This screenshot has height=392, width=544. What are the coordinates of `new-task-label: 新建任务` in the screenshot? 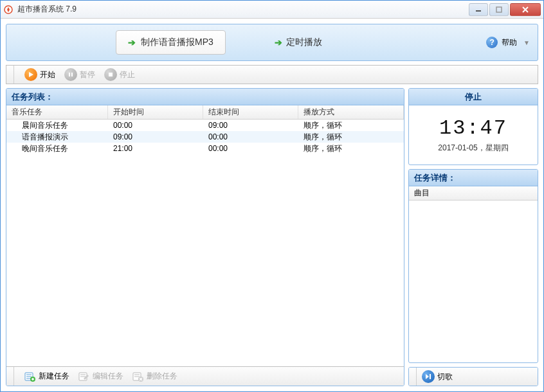 It's located at (54, 377).